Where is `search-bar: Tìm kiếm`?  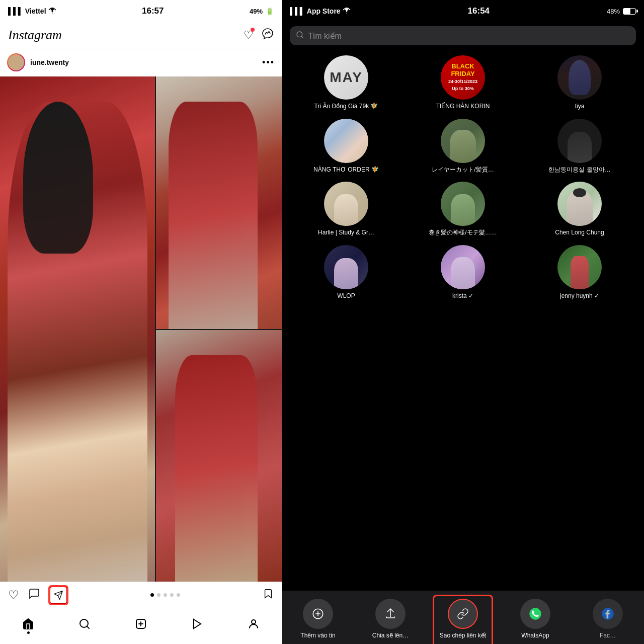
search-bar: Tìm kiếm is located at coordinates (463, 36).